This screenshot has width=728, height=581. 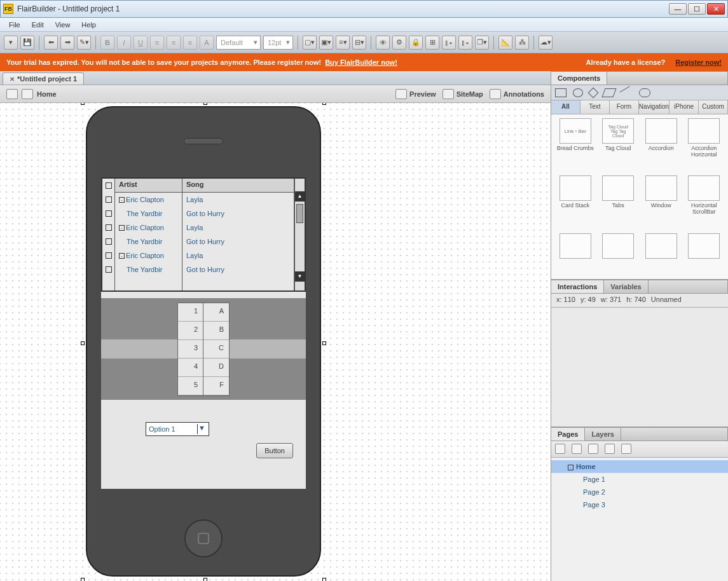 What do you see at coordinates (626, 449) in the screenshot?
I see `delete-page-icon` at bounding box center [626, 449].